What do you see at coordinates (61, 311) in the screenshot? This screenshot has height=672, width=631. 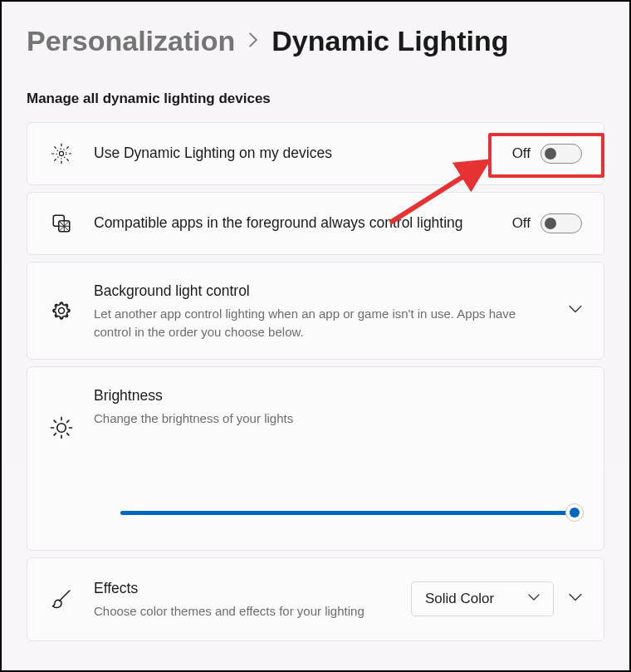 I see `gear-icon` at bounding box center [61, 311].